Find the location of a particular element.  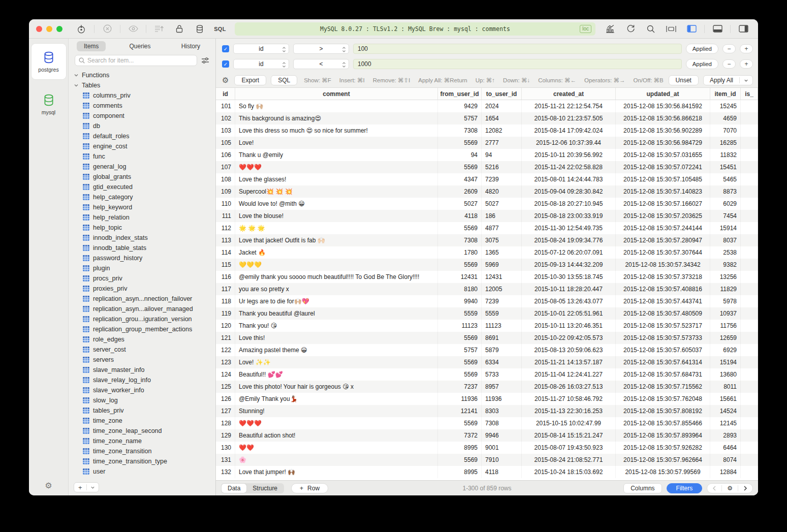

cell-id: 122 is located at coordinates (226, 350).